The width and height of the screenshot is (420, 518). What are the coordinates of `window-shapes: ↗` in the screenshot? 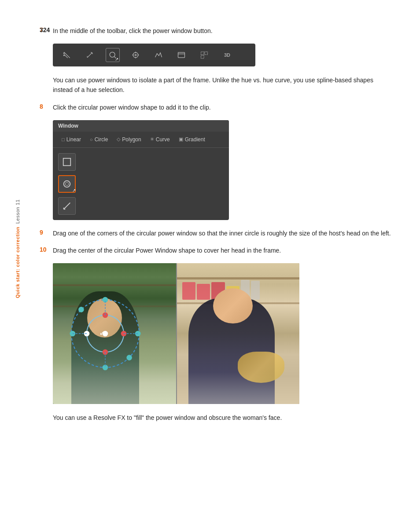 It's located at (141, 184).